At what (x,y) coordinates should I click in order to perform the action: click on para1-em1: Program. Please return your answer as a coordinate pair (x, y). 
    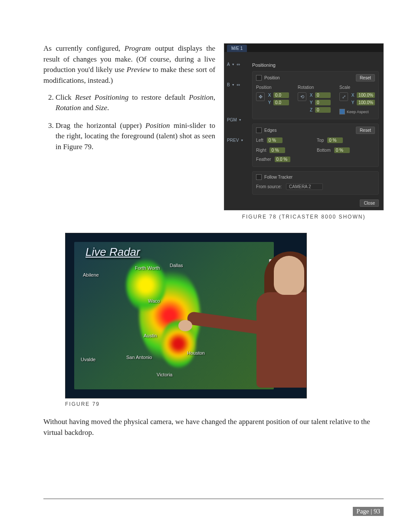
    Looking at the image, I should click on (138, 49).